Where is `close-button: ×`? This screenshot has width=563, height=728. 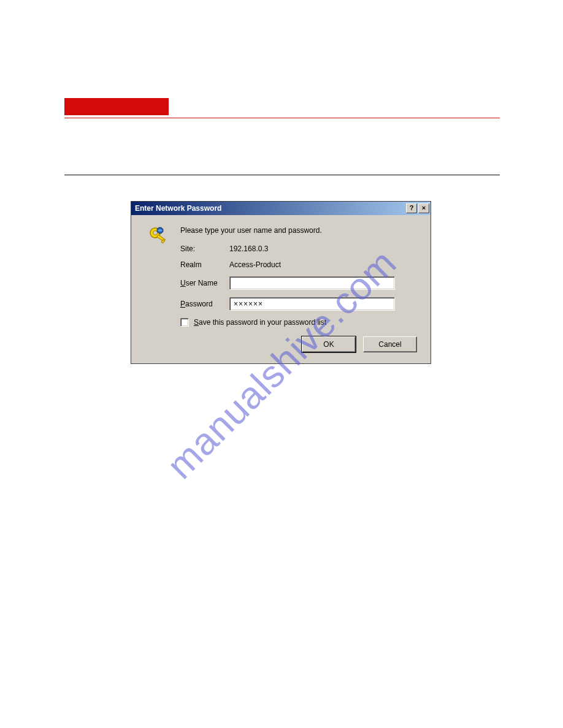 close-button: × is located at coordinates (424, 208).